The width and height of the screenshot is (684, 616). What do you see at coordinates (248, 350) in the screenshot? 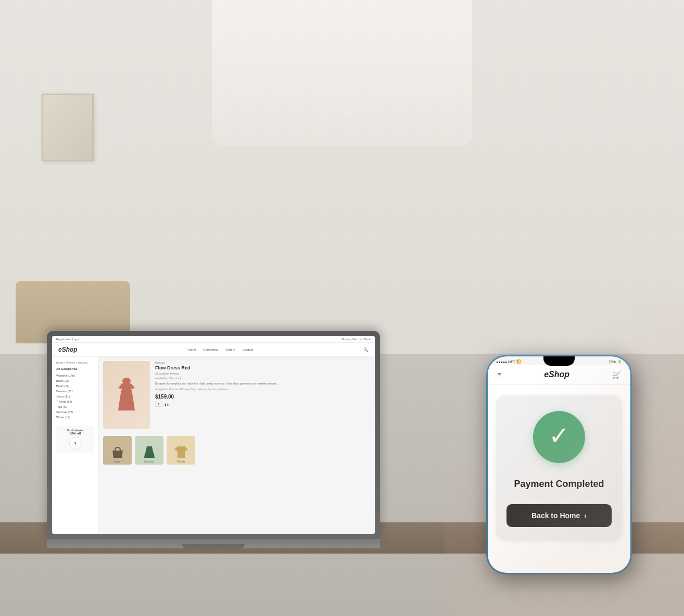
I see `nav-contact: Contact` at bounding box center [248, 350].